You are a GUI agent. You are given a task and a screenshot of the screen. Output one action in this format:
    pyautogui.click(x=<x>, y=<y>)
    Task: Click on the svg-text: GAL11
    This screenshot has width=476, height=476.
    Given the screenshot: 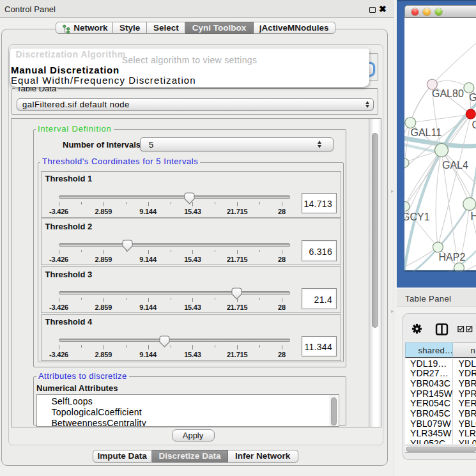 What is the action you would take?
    pyautogui.click(x=427, y=132)
    